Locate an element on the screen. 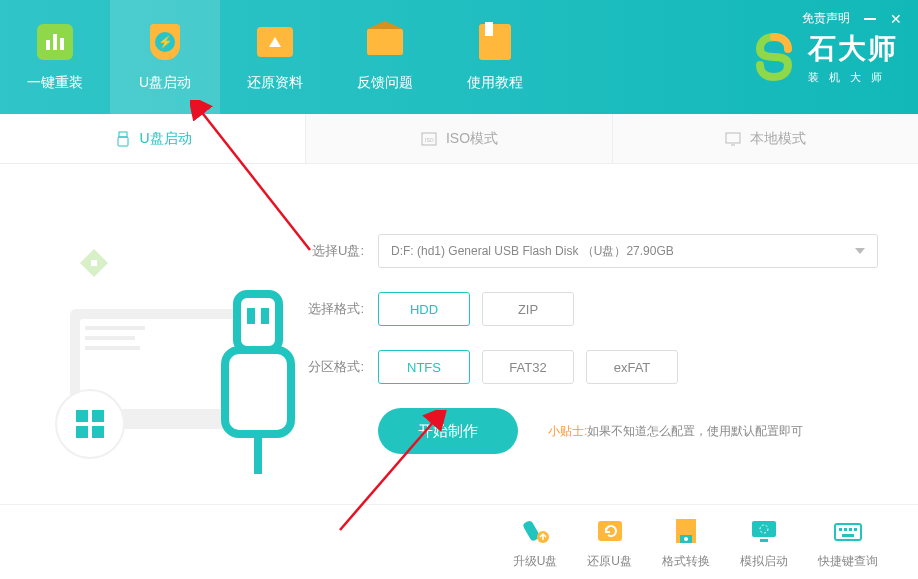  brand-name: 石大师 is located at coordinates (853, 49).